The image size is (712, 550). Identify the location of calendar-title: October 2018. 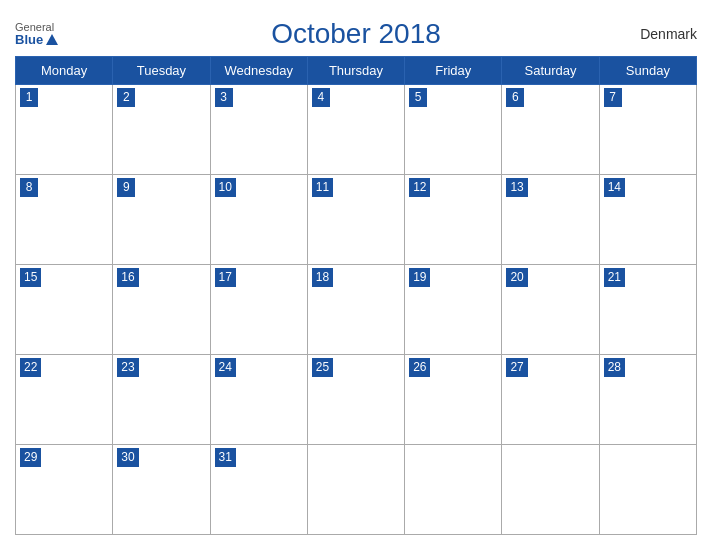
(356, 34).